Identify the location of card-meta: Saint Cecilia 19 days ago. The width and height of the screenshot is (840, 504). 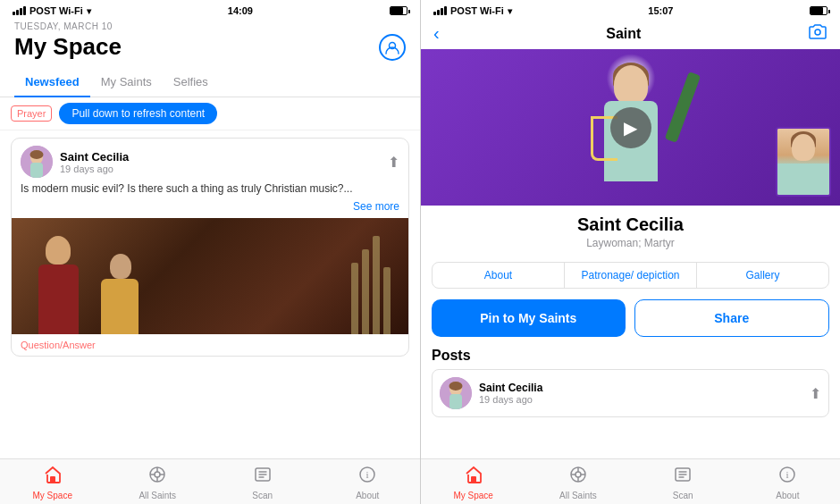
(220, 163).